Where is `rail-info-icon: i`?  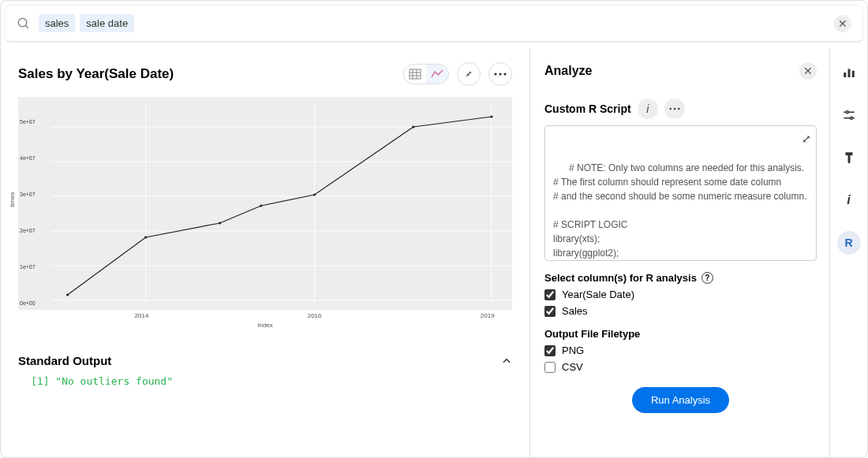
rail-info-icon: i is located at coordinates (849, 200).